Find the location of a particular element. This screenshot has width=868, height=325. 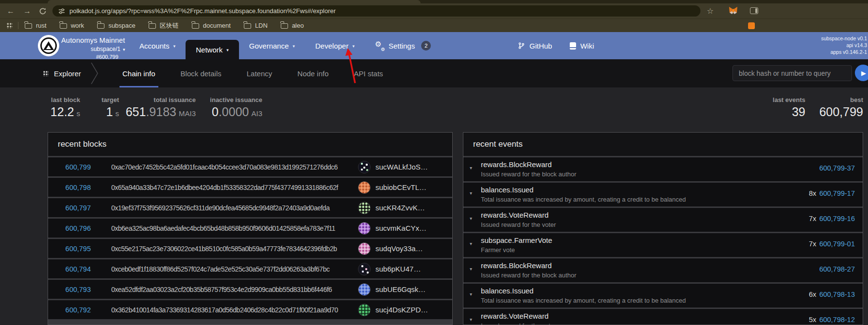

reload-icon is located at coordinates (43, 11).